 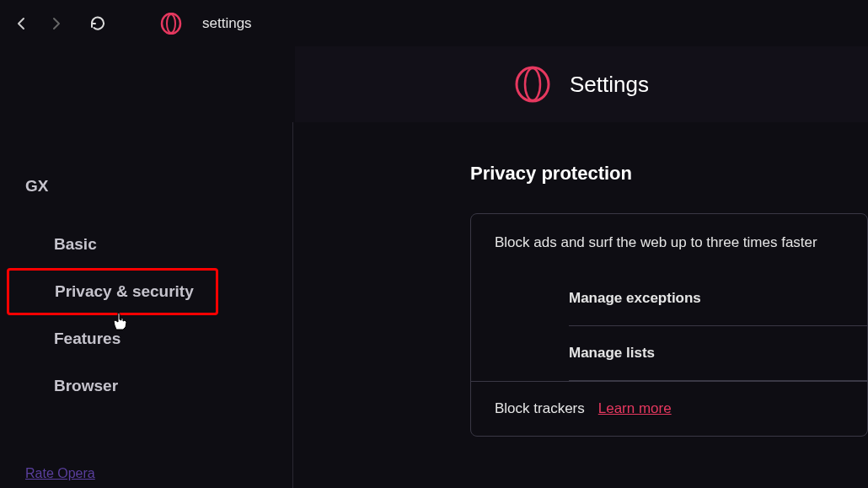 What do you see at coordinates (669, 174) in the screenshot?
I see `section-title: Privacy protection` at bounding box center [669, 174].